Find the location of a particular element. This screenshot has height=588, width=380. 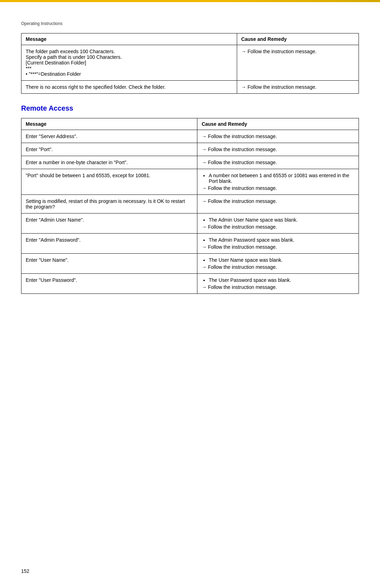

table-row: Enter "User Password". The User Password… is located at coordinates (190, 284).